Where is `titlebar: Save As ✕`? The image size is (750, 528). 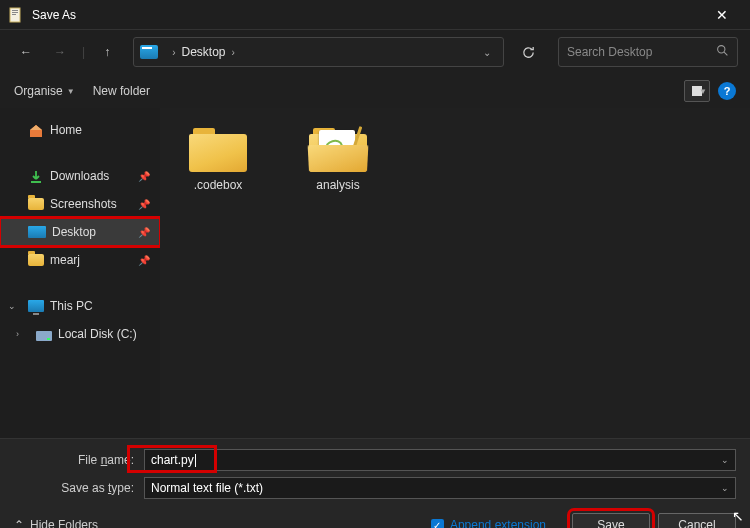 titlebar: Save As ✕ is located at coordinates (375, 15).